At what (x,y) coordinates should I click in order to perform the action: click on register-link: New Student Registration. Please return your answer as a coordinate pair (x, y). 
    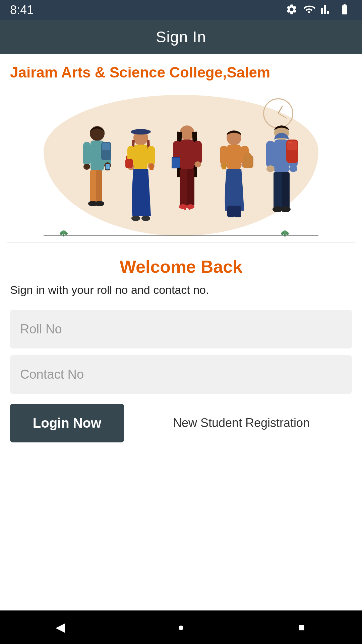
    Looking at the image, I should click on (241, 423).